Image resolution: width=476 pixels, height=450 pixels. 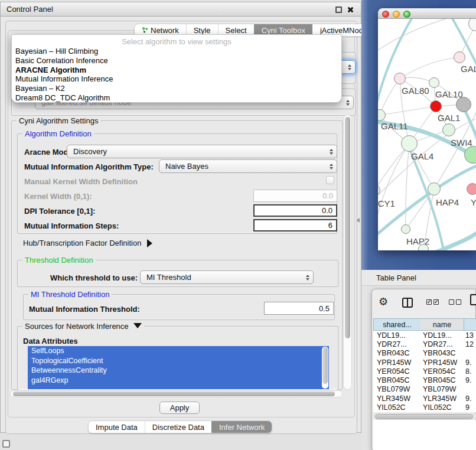 What do you see at coordinates (434, 189) in the screenshot?
I see `network-node-hap4` at bounding box center [434, 189].